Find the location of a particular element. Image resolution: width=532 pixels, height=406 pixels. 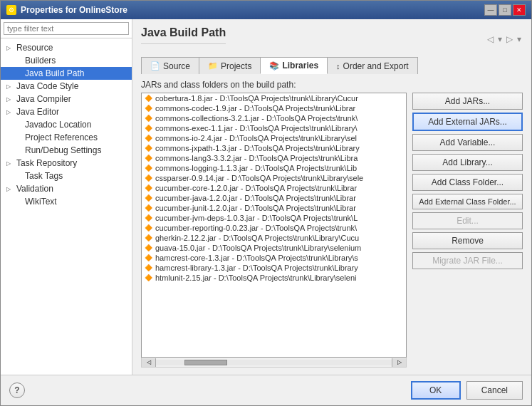

jar-path-label: hamcrest-library-1.3.jar - D:\ToolsQA Pr… is located at coordinates (256, 268).